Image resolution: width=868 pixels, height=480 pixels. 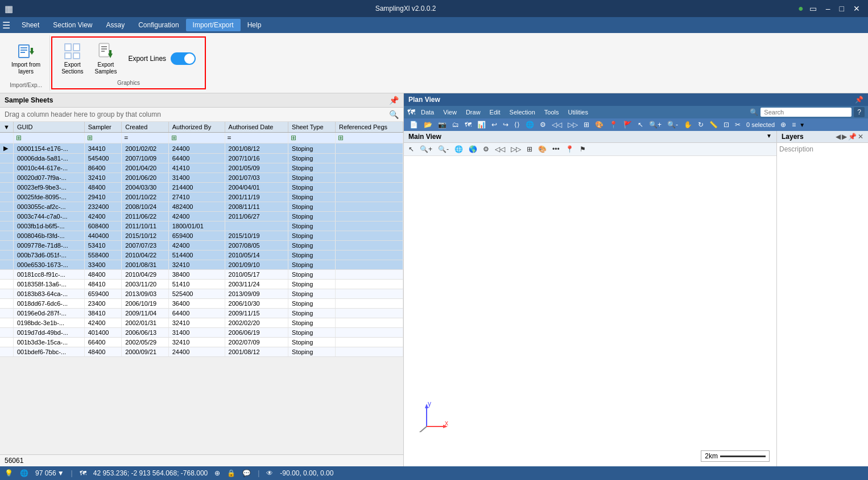 What do you see at coordinates (201, 323) in the screenshot?
I see `table-row: 0198bdc-3e1b-...424002002/01/31324102002…` at bounding box center [201, 323].